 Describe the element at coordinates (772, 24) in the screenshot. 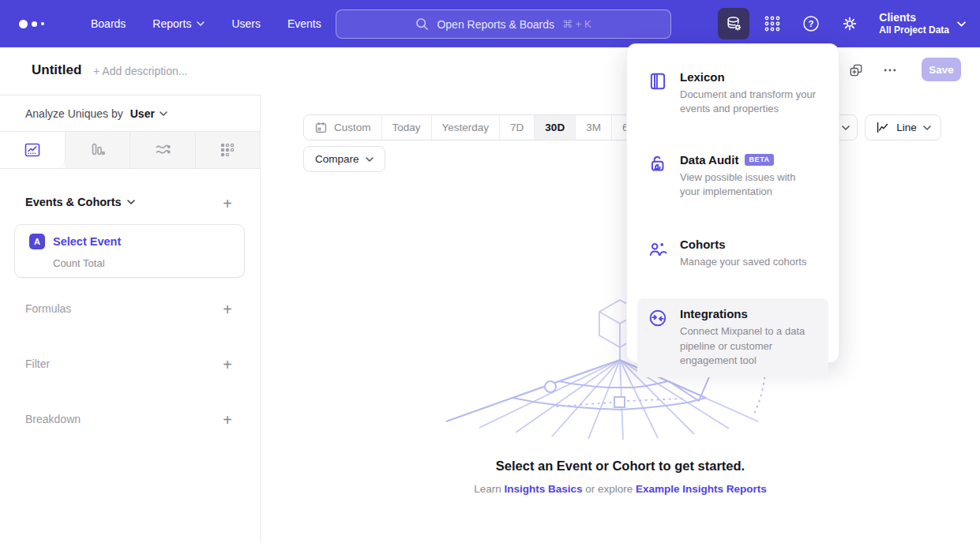

I see `apps-grid-icon` at that location.